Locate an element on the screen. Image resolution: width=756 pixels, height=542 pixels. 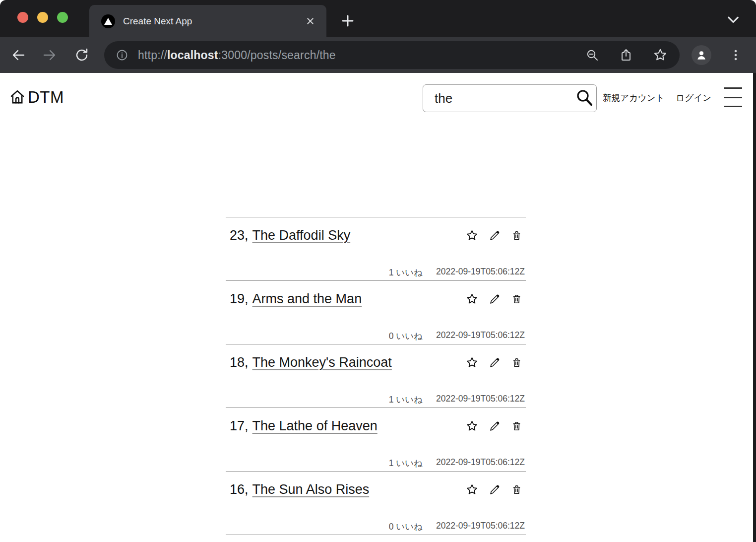
post-title-link: The Lathe of Heaven is located at coordinates (315, 426).